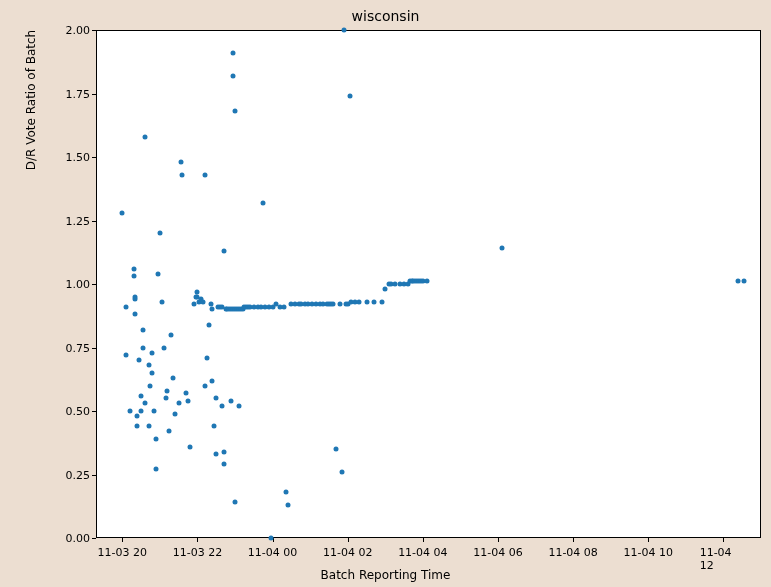  What do you see at coordinates (70, 474) in the screenshot?
I see `y-tick-label: 0.25` at bounding box center [70, 474].